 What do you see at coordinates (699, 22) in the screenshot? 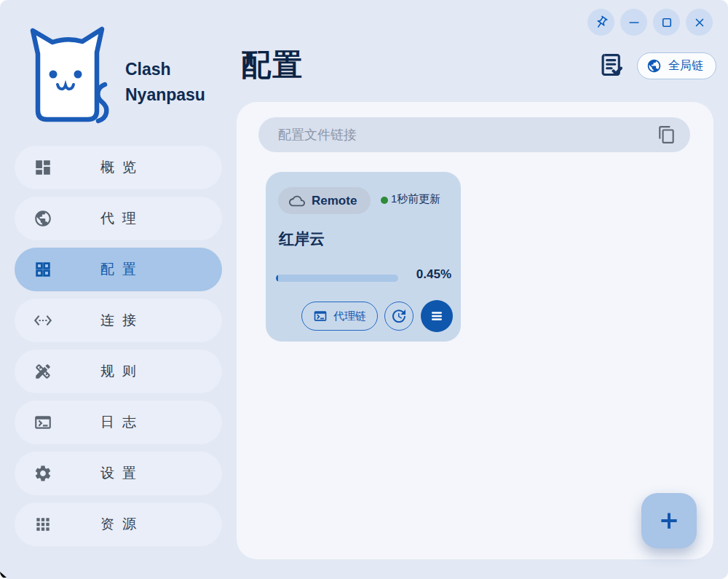
I see `close-button` at bounding box center [699, 22].